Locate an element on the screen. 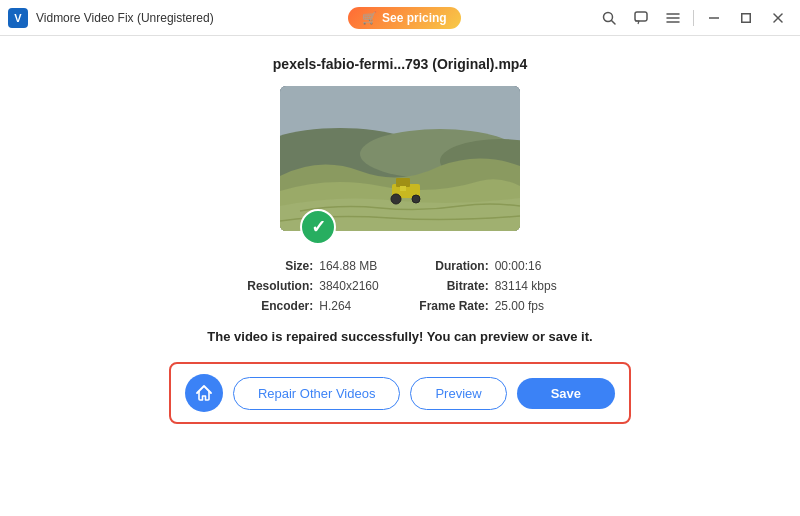  meta-size-label: Size: is located at coordinates (278, 266).